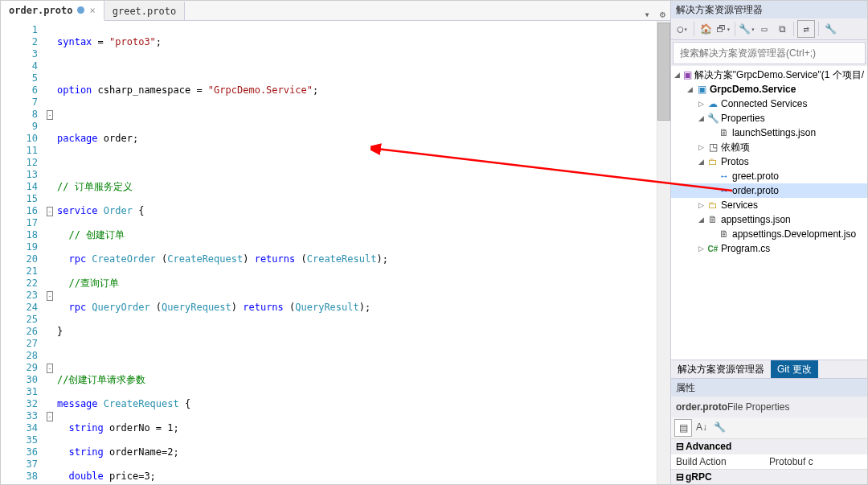 This screenshot has width=868, height=485. I want to click on connected-services-node: ▷☁Connected Services, so click(769, 104).